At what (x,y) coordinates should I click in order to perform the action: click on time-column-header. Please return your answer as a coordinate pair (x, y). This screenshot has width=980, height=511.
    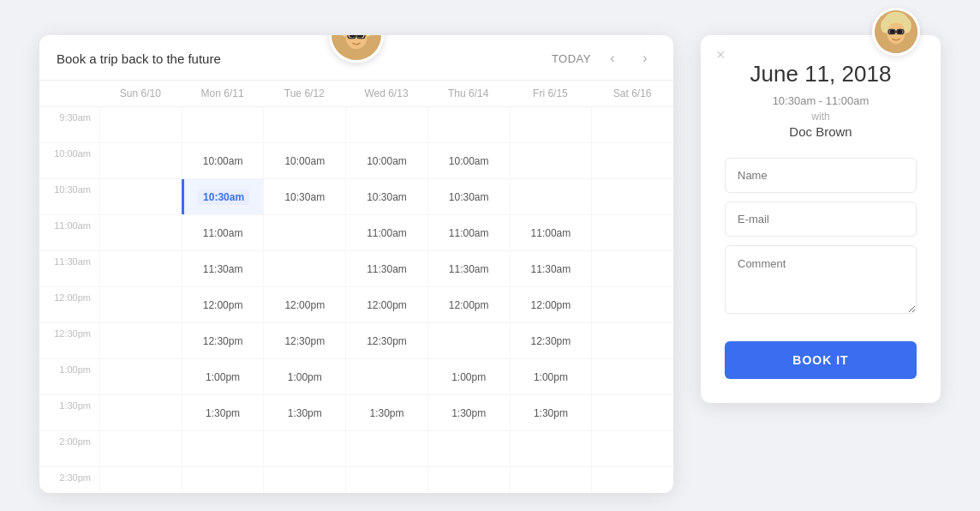
    Looking at the image, I should click on (69, 93).